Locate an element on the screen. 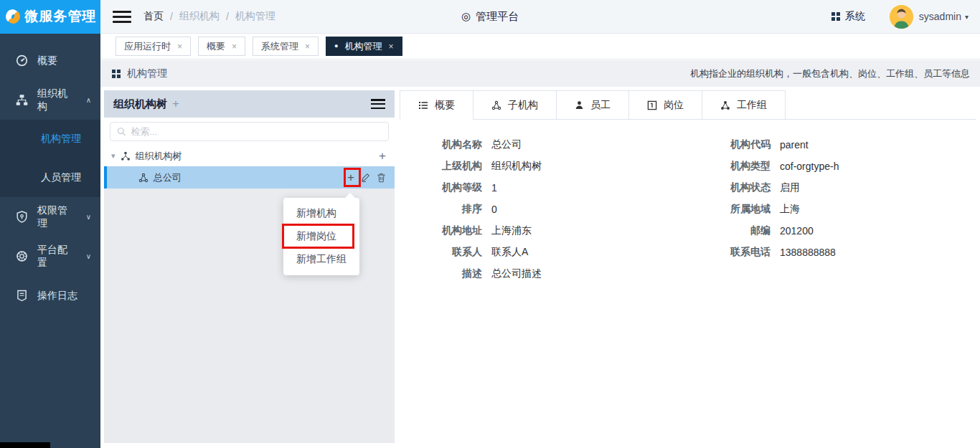  sidebar-item-personnel-management: 人员管理 is located at coordinates (50, 178).